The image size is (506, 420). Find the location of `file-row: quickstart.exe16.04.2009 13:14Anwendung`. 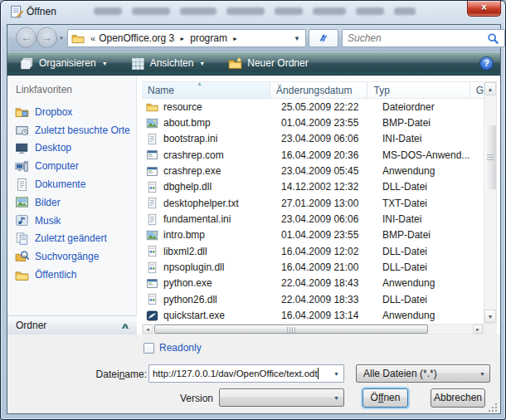

file-row: quickstart.exe16.04.2009 13:14Anwendung is located at coordinates (313, 315).